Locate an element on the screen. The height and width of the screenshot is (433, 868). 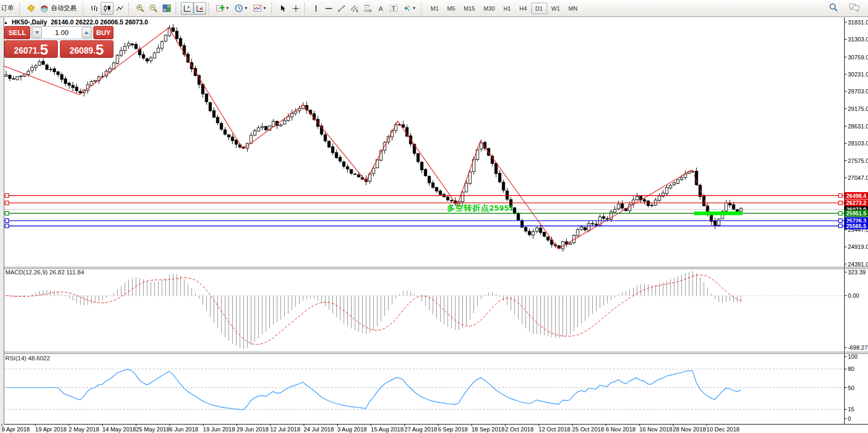
date-axis-label: 2 May 2018 is located at coordinates (84, 429).